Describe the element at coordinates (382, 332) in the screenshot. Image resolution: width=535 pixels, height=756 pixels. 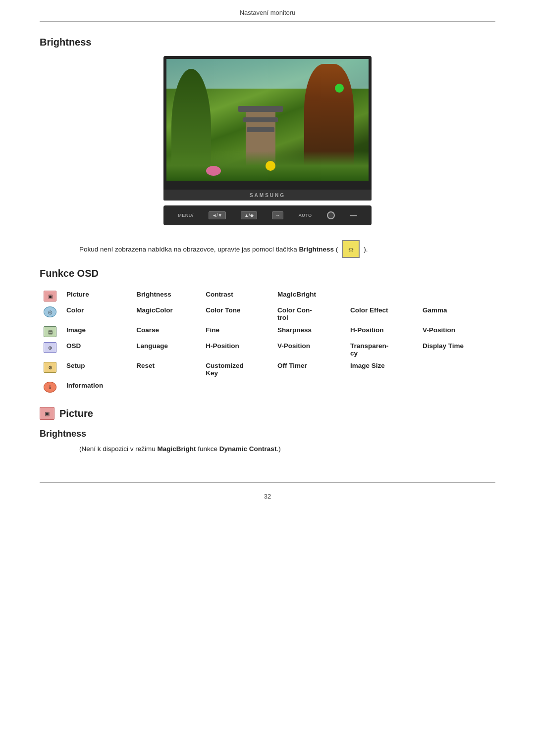
I see `cell-hposition-img: H-Position` at that location.